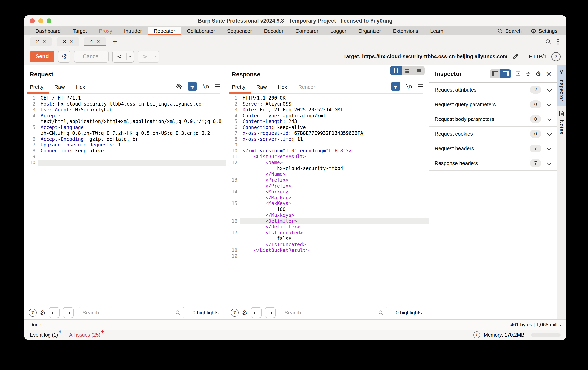 The height and width of the screenshot is (370, 588). I want to click on nav-tab-extensions: Extensions, so click(406, 31).